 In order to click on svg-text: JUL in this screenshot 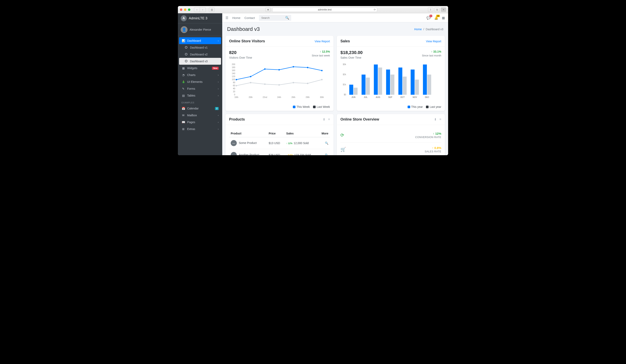, I will do `click(366, 97)`.